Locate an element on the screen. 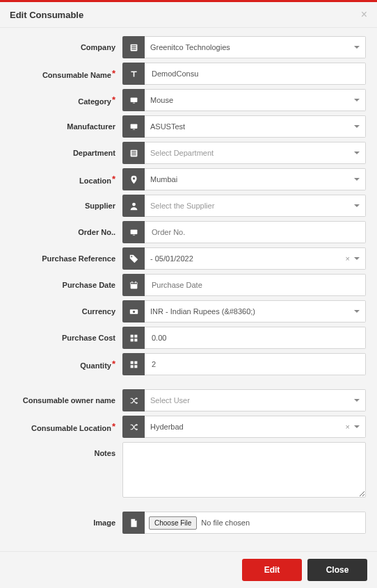  modal-footer: Edit Close is located at coordinates (188, 570).